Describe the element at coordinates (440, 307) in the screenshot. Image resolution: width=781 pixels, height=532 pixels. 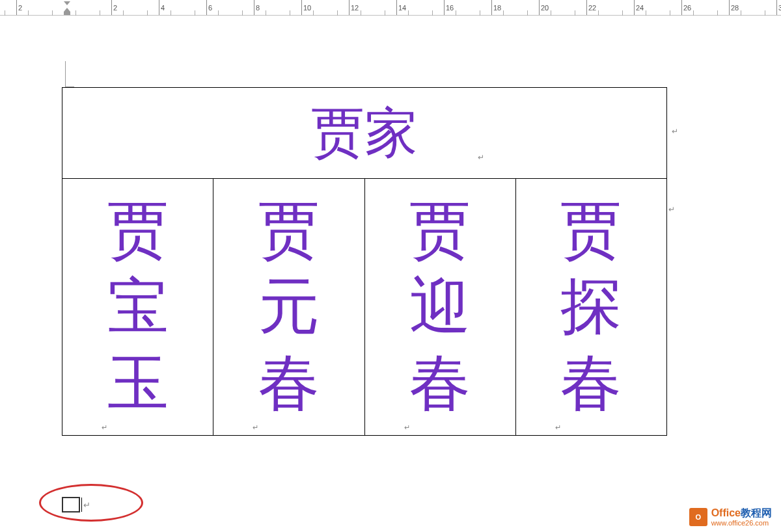
I see `table-cell-text: 贾迎春` at that location.